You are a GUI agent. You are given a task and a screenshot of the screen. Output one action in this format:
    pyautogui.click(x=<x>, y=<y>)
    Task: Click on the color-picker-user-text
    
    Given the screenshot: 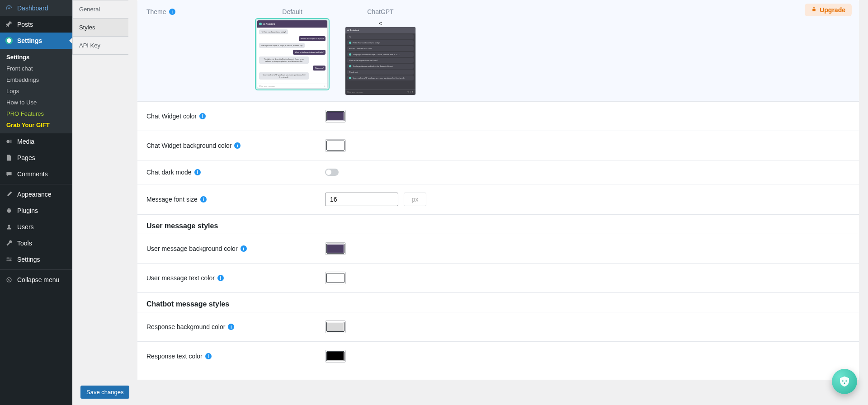 What is the action you would take?
    pyautogui.click(x=335, y=278)
    